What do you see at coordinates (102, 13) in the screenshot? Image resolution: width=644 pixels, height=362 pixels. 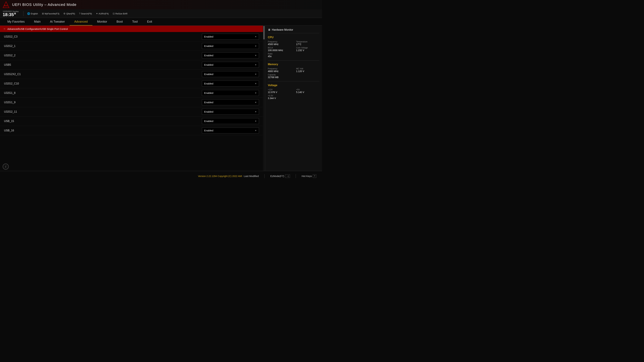 I see `aura-btn: ✦ AURA(F4)` at bounding box center [102, 13].